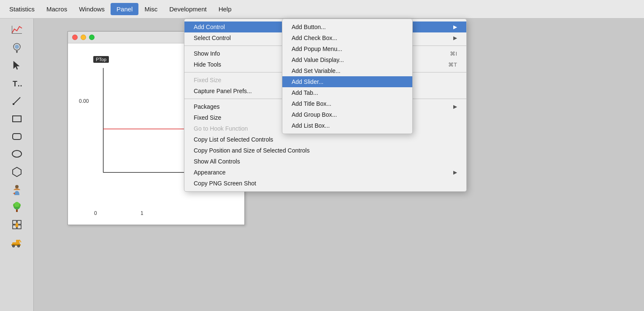  Describe the element at coordinates (84, 37) in the screenshot. I see `minimize-button` at that location.